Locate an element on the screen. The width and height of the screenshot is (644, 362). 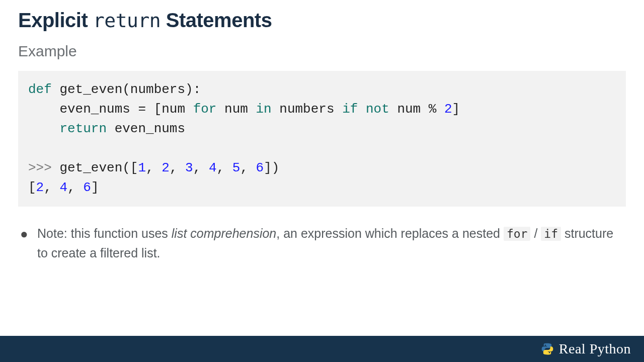
bullet-item: ● Note: this function uses list comprehe… is located at coordinates (323, 243).